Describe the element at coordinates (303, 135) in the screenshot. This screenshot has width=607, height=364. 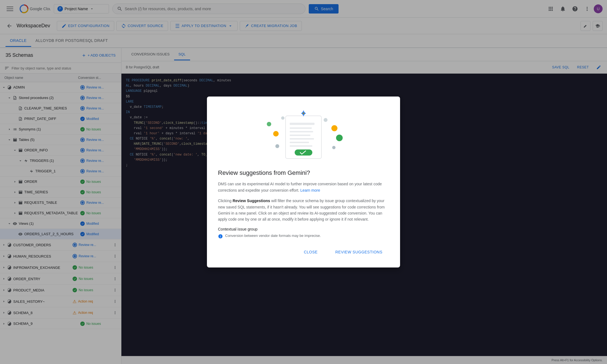
I see `dialog-illustration` at that location.